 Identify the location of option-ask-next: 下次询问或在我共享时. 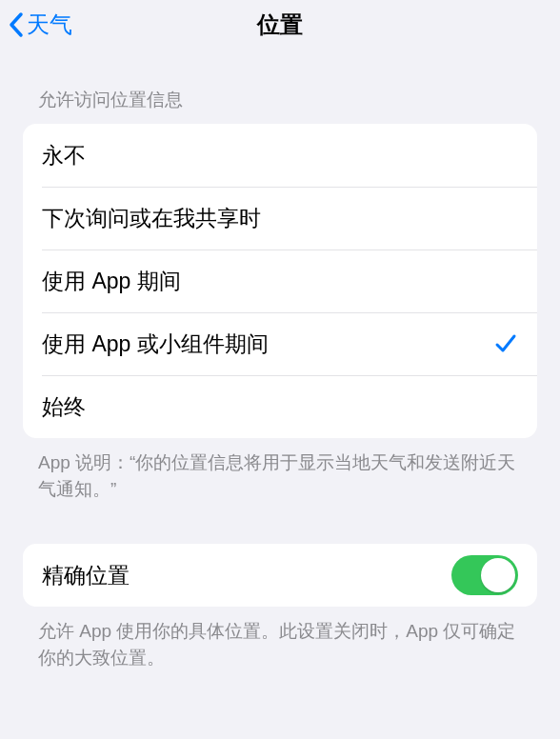
(280, 218).